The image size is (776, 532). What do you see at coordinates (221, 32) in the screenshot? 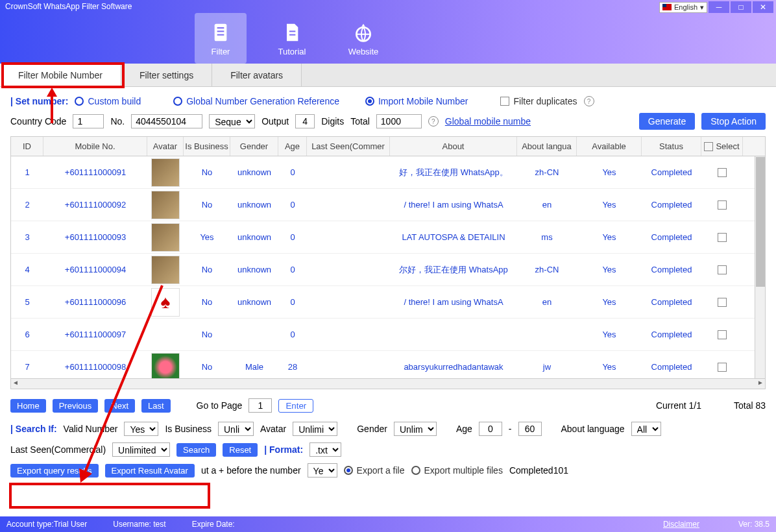
I see `filter-icon` at bounding box center [221, 32].